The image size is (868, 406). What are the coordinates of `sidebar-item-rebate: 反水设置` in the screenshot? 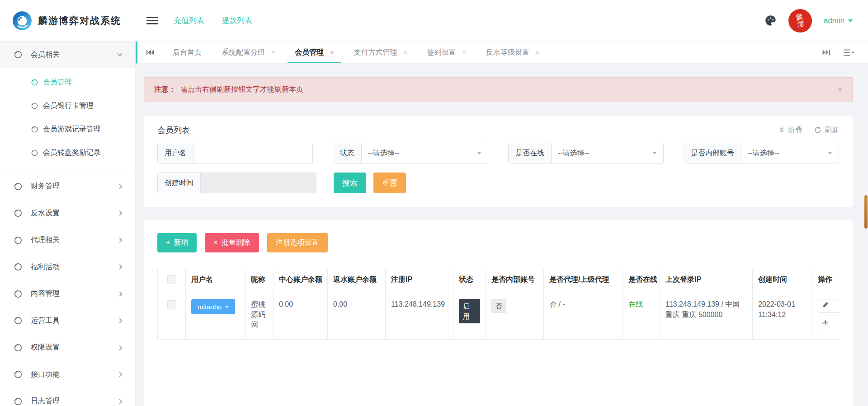 It's located at (68, 214).